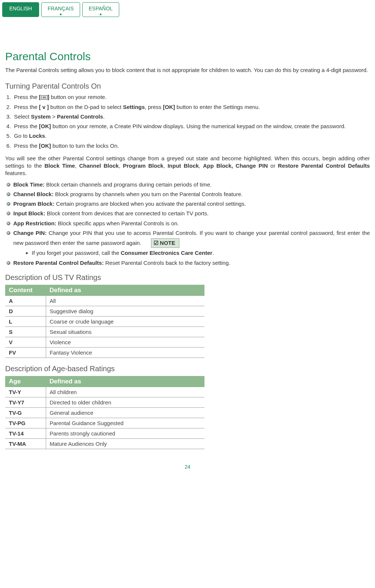 This screenshot has width=375, height=588. I want to click on note-label: NOTE, so click(168, 243).